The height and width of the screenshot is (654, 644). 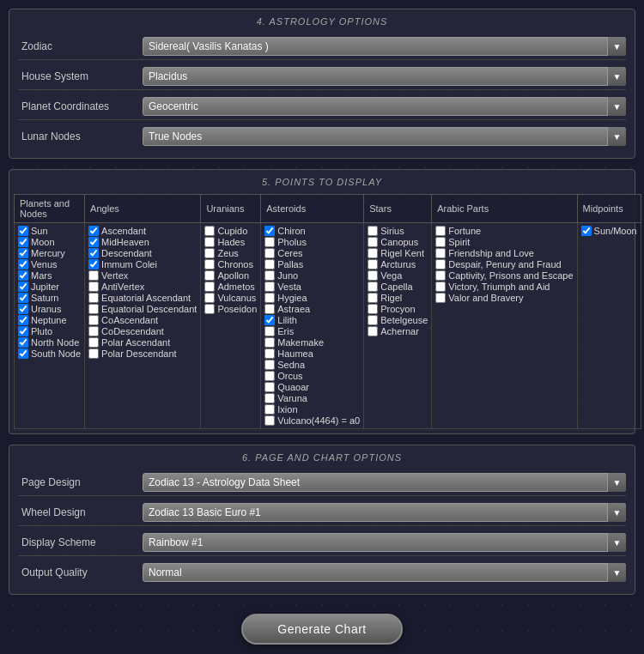 I want to click on form-select-display-scheme: Rainbow #1, so click(x=385, y=542).